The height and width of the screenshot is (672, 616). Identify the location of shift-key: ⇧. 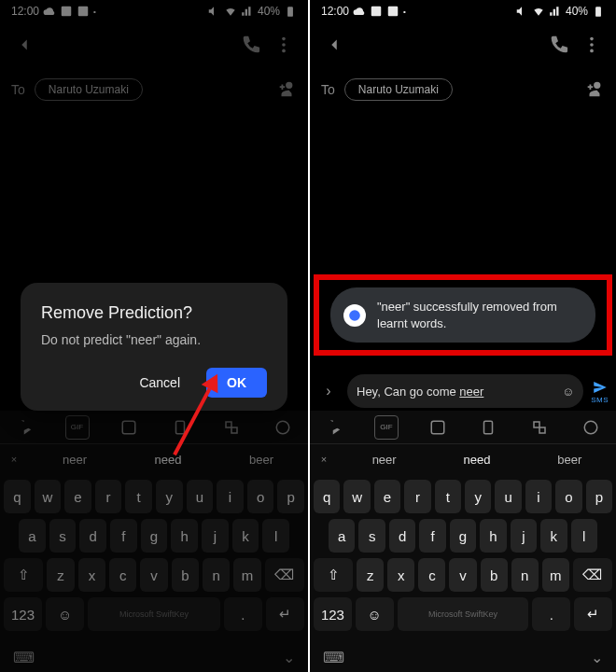
(333, 575).